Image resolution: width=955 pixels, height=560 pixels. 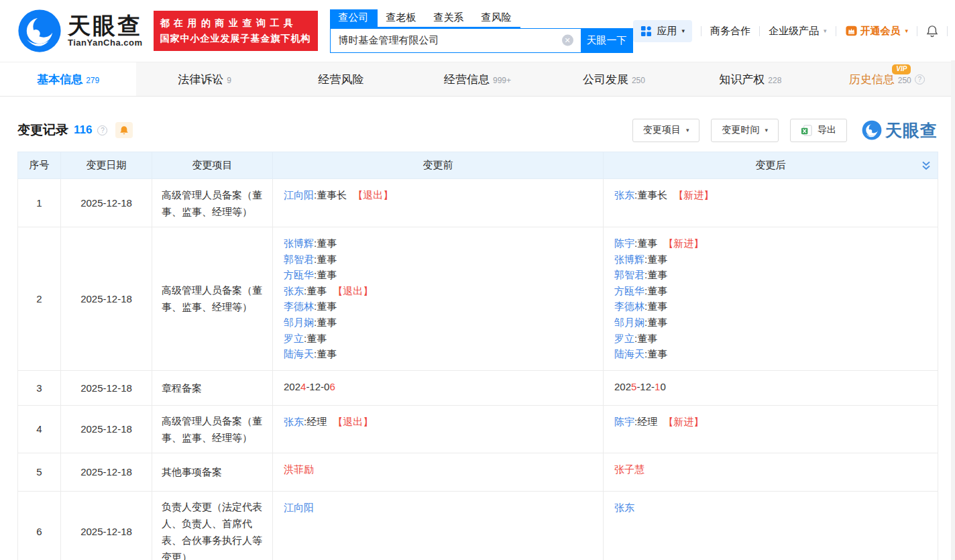 What do you see at coordinates (667, 31) in the screenshot?
I see `apps-label: 应用` at bounding box center [667, 31].